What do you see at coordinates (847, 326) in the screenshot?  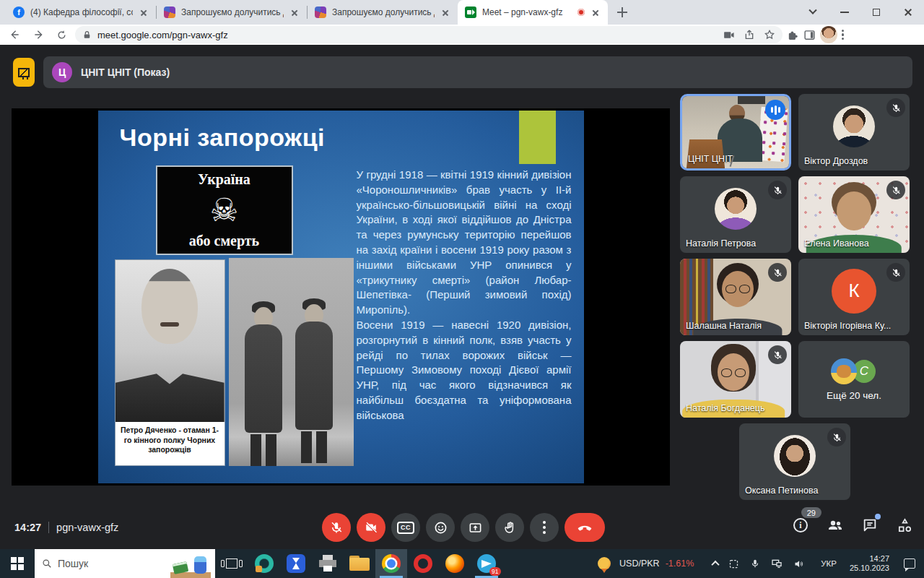 I see `participant-name: Вікторія Ігорівна Ку...` at bounding box center [847, 326].